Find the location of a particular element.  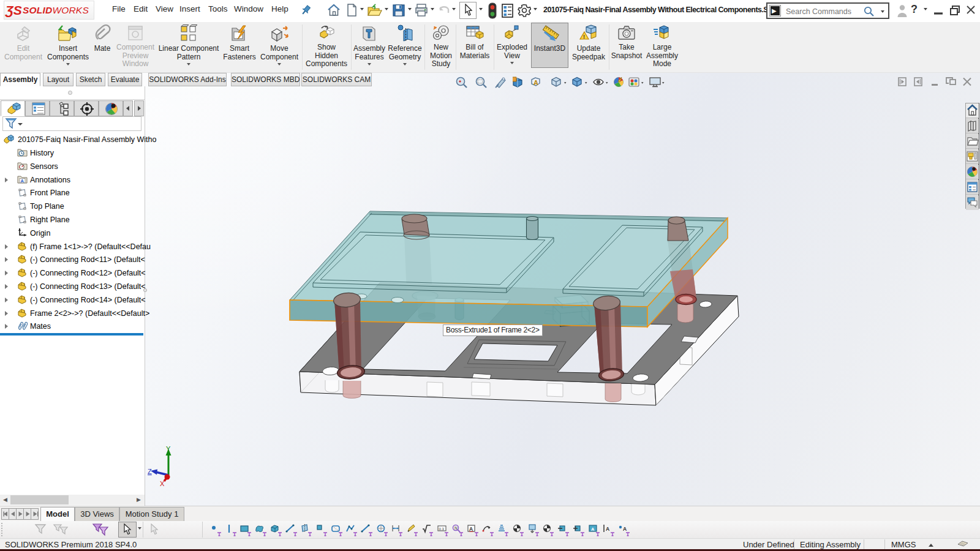

svg-text: N is located at coordinates (456, 528).